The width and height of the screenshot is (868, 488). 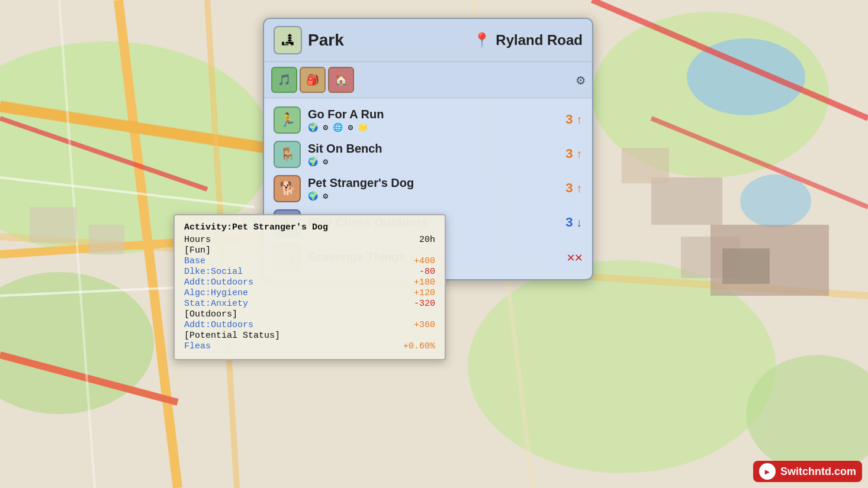 What do you see at coordinates (287, 120) in the screenshot?
I see `activity-thumb-run: 🏃` at bounding box center [287, 120].